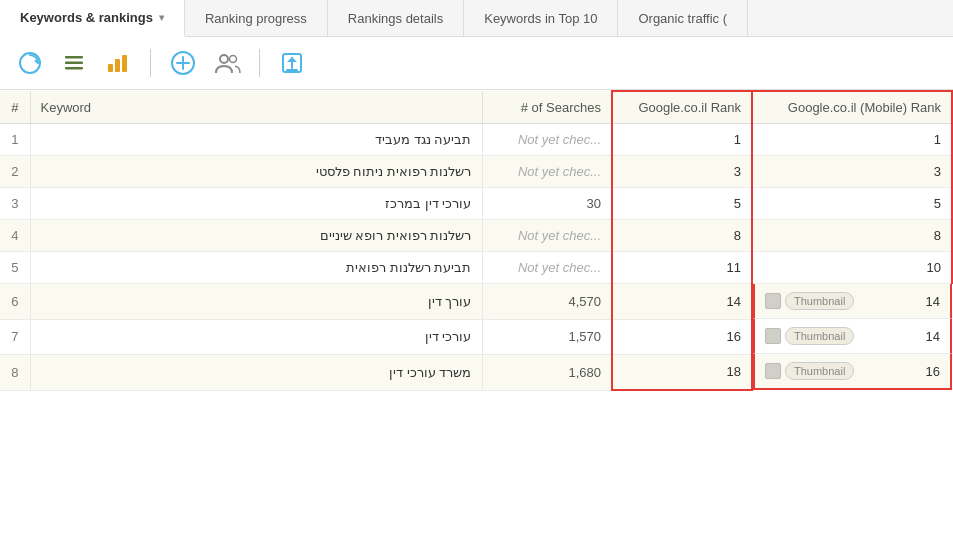 The image size is (953, 537). What do you see at coordinates (682, 172) in the screenshot?
I see `cell-google-rank: 3` at bounding box center [682, 172].